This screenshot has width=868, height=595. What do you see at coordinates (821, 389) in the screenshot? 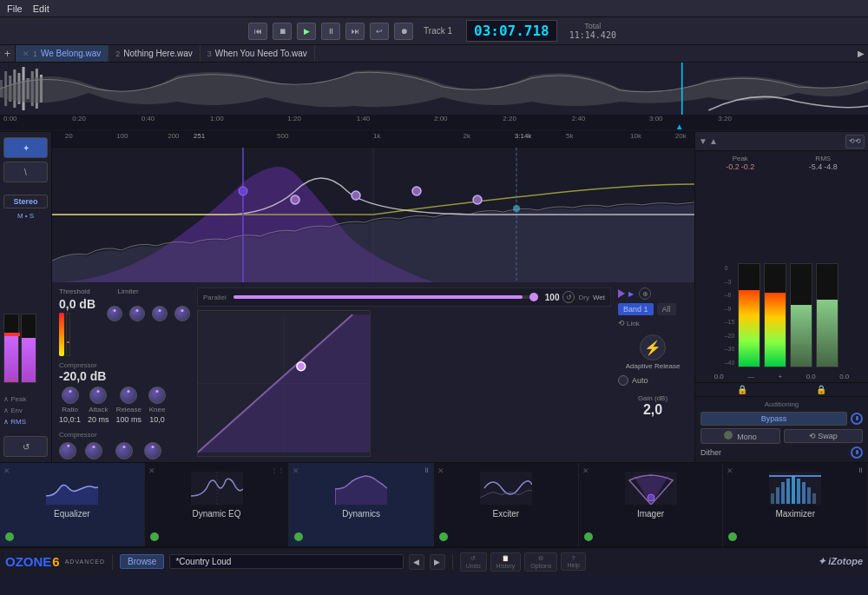
I see `meter-lock-right: 🔒` at bounding box center [821, 389].